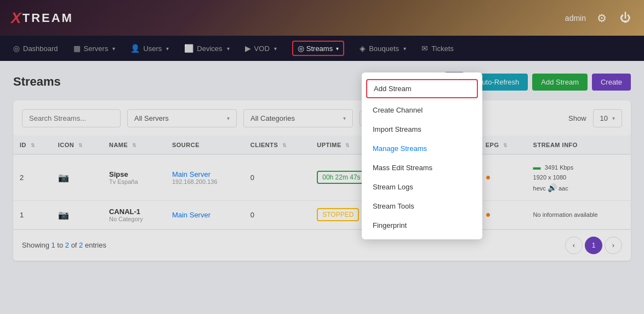 This screenshot has height=314, width=644. Describe the element at coordinates (559, 167) in the screenshot. I see `bitrate-value: 3491 Kbps` at that location.